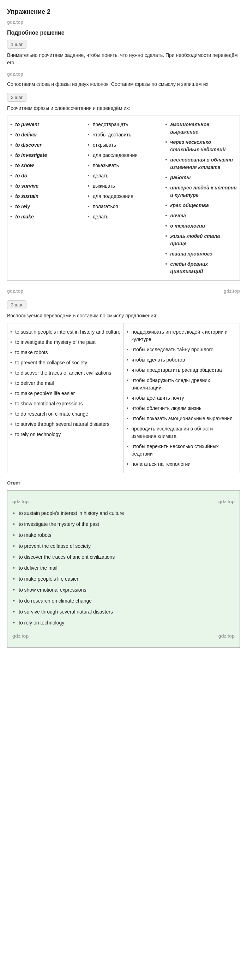 This screenshot has height=980, width=247. Describe the element at coordinates (46, 176) in the screenshot. I see `col1-item: to do` at that location.